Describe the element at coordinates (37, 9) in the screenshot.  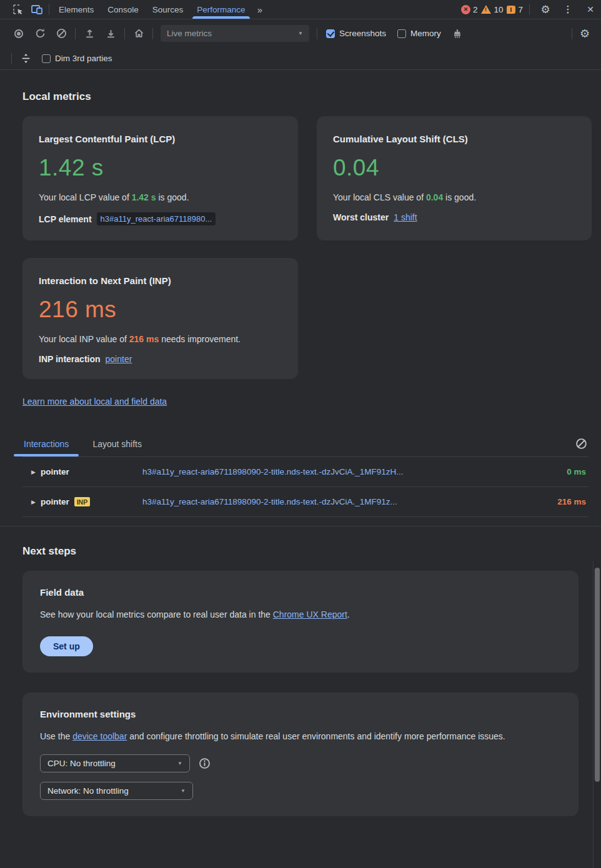
I see `device-toolbar-icon` at that location.